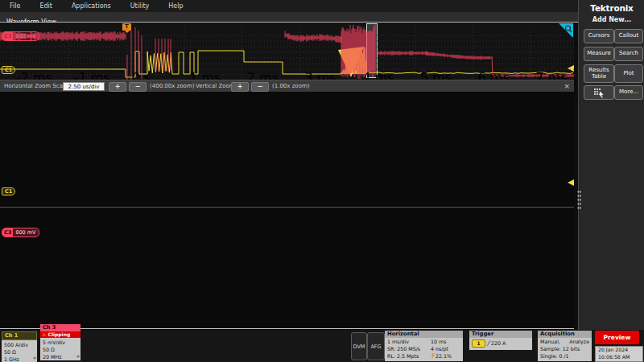 Image resolution: width=644 pixels, height=362 pixels. Describe the element at coordinates (240, 87) in the screenshot. I see `vzoom-plus-button: +` at that location.